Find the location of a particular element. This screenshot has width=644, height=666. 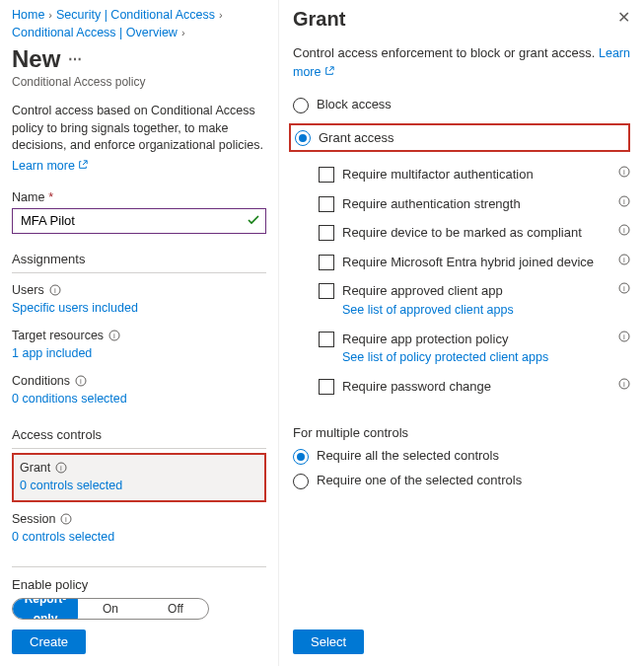

name-input is located at coordinates (139, 221).